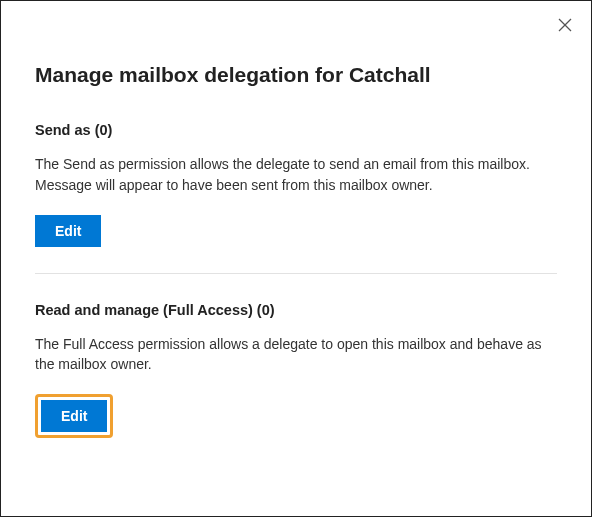 This screenshot has width=592, height=517. Describe the element at coordinates (68, 231) in the screenshot. I see `send-as-edit-button: Edit` at that location.